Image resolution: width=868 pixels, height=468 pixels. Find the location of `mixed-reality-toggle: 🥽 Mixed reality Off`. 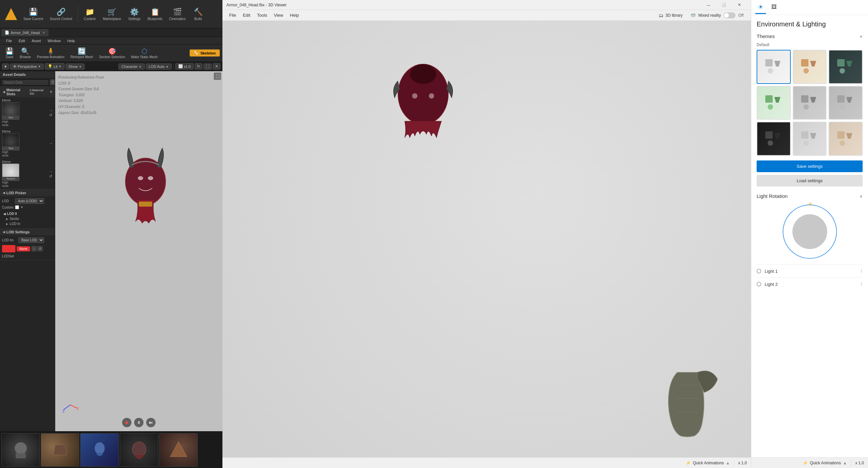

mixed-reality-toggle: 🥽 Mixed reality Off is located at coordinates (717, 15).